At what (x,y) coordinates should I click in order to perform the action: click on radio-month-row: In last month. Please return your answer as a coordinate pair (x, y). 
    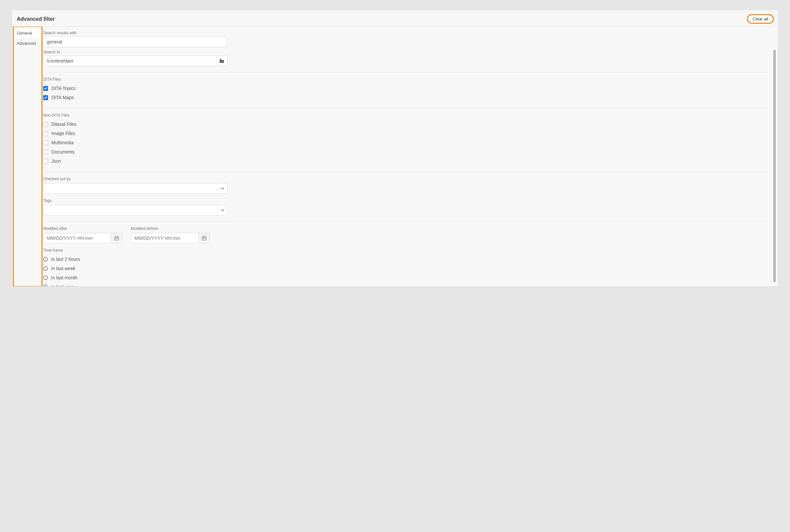
    Looking at the image, I should click on (406, 278).